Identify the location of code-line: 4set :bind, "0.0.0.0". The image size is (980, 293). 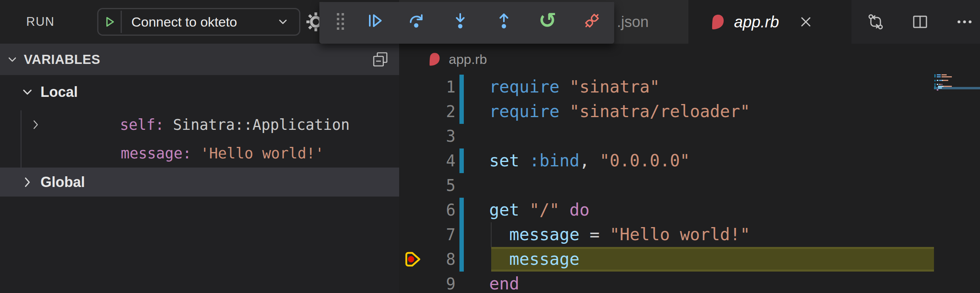
(690, 161).